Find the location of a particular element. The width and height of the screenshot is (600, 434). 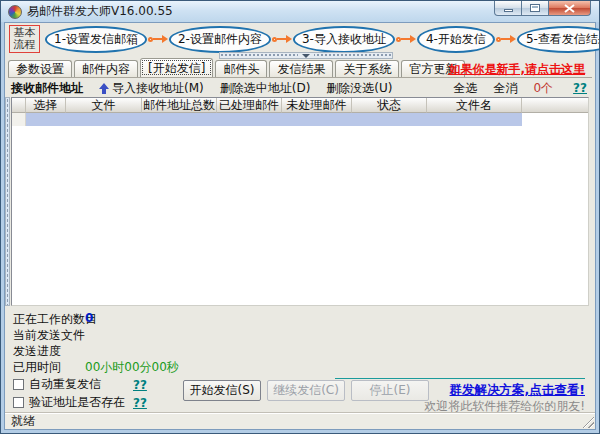

tab-parameter-settings: 参数设置 is located at coordinates (40, 68).